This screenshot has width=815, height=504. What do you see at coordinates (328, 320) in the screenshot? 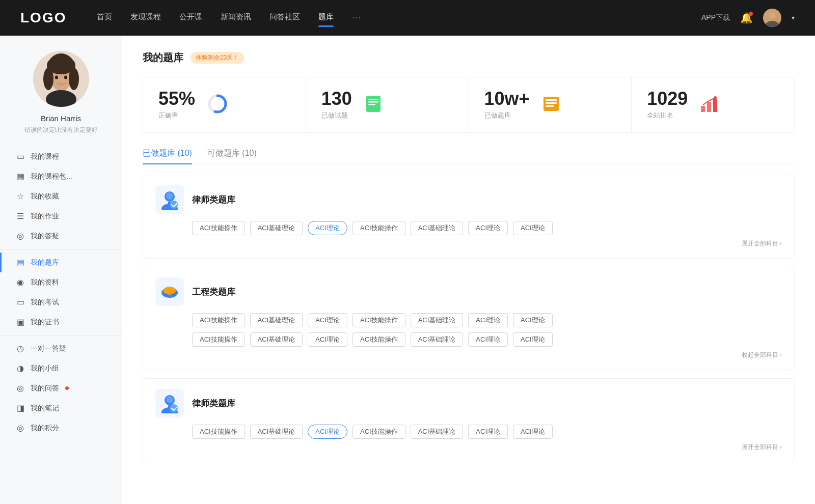
I see `tag2-3: ACI理论` at bounding box center [328, 320].